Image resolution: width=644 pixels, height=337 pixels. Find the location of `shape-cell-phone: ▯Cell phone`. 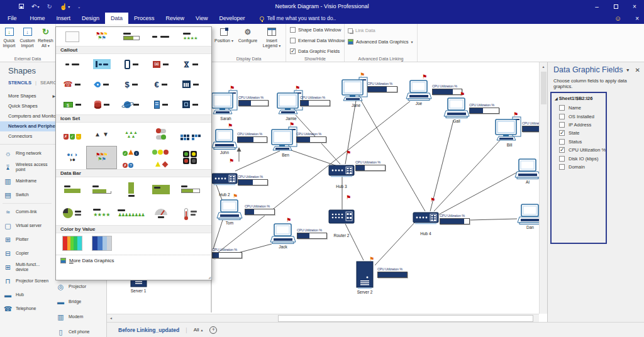

shape-cell-phone: ▯Cell phone is located at coordinates (79, 331).